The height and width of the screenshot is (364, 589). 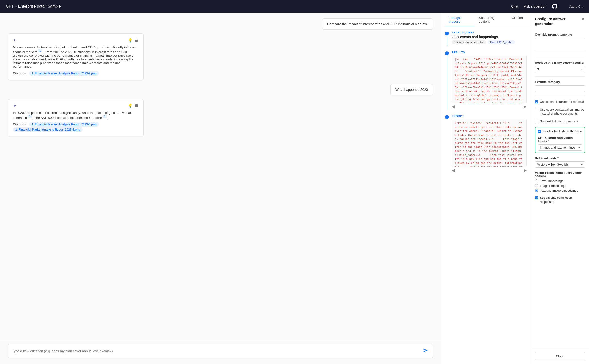 What do you see at coordinates (259, 6) in the screenshot?
I see `app-title: GPT + Enterprise data | Sample` at bounding box center [259, 6].